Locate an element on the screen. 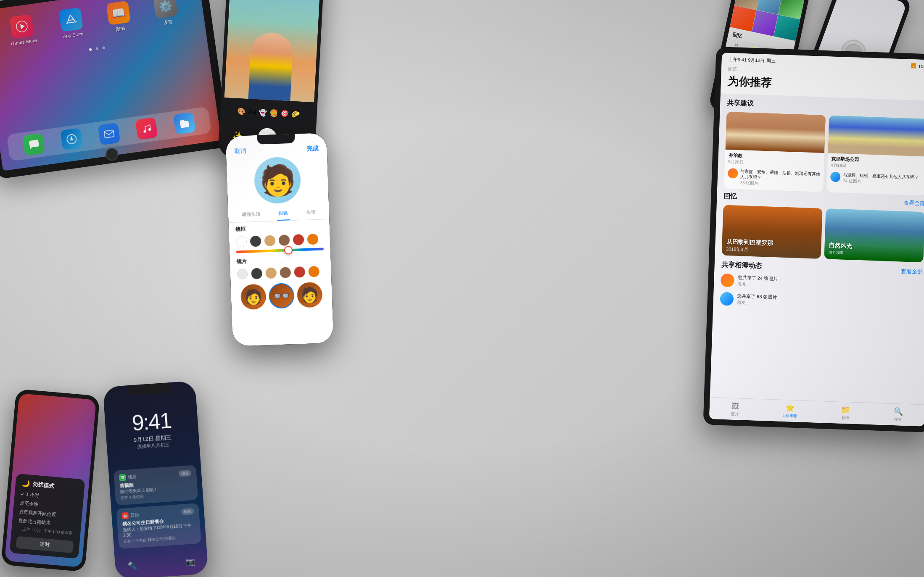  text-icon: Aa is located at coordinates (252, 112).